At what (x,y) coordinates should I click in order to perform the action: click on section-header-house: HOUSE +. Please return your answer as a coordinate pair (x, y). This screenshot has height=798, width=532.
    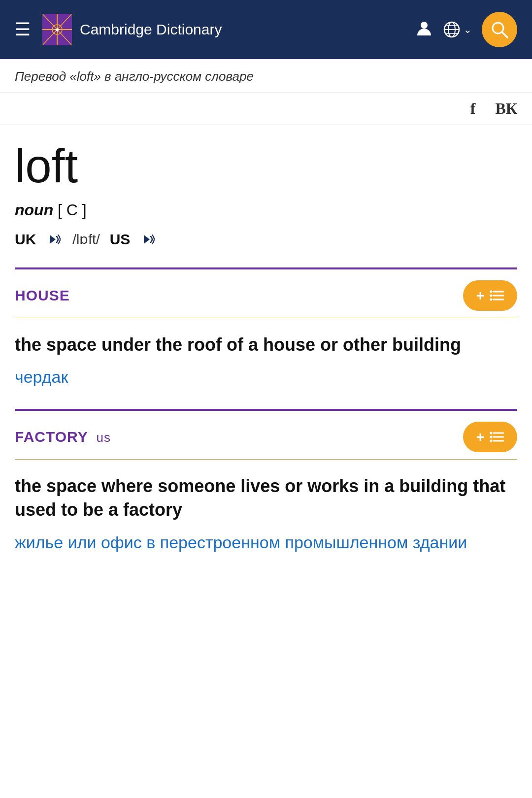
    Looking at the image, I should click on (266, 290).